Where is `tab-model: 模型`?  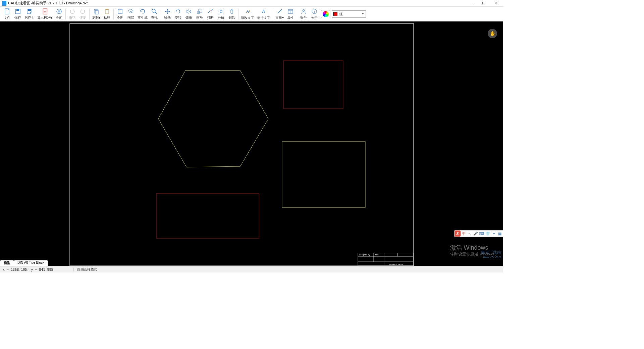 tab-model: 模型 is located at coordinates (7, 263).